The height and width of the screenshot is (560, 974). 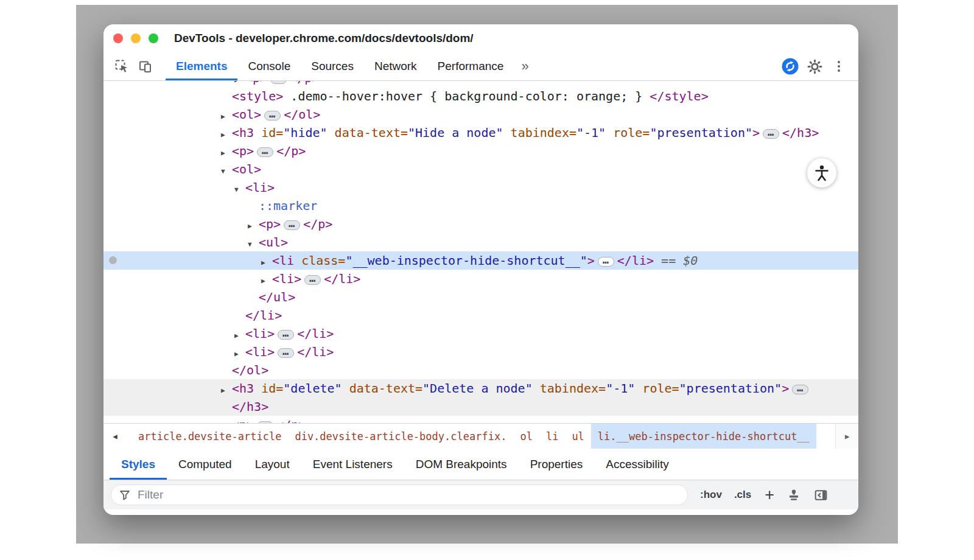 What do you see at coordinates (794, 495) in the screenshot?
I see `stamp-icon` at bounding box center [794, 495].